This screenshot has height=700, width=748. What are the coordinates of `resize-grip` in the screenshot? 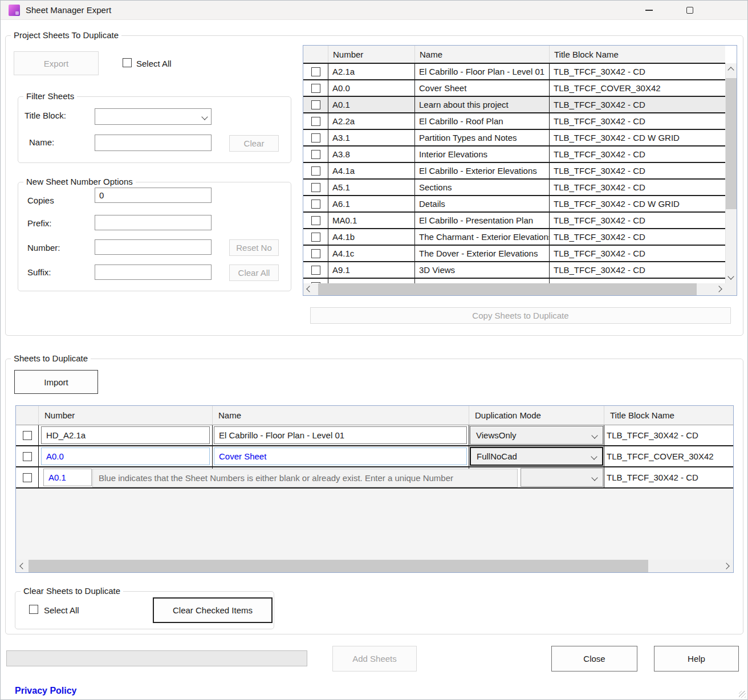 It's located at (742, 694).